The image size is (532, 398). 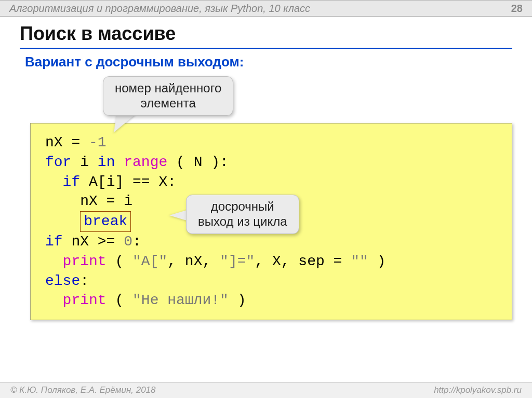 What do you see at coordinates (58, 162) in the screenshot?
I see `code-keyword: for` at bounding box center [58, 162].